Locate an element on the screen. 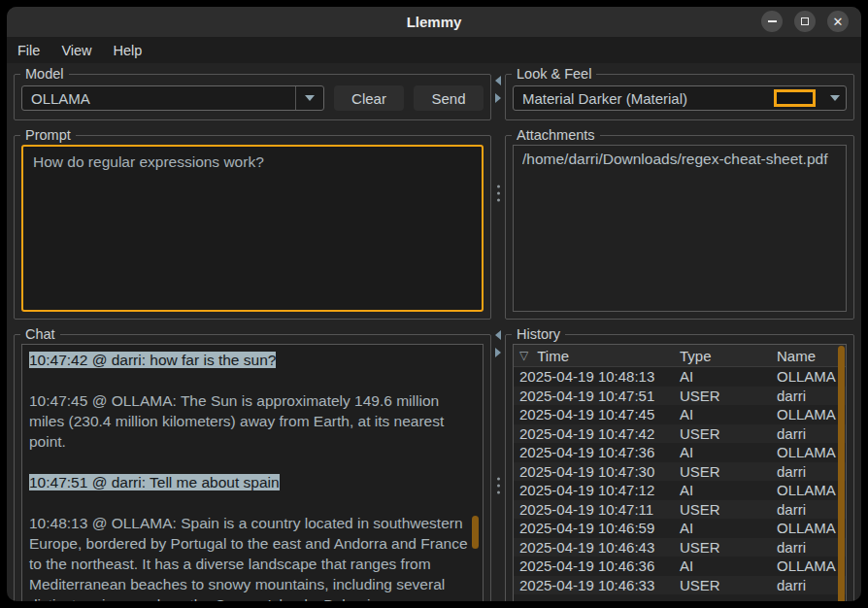 The image size is (868, 608). model-combo-arrow-box is located at coordinates (309, 98).